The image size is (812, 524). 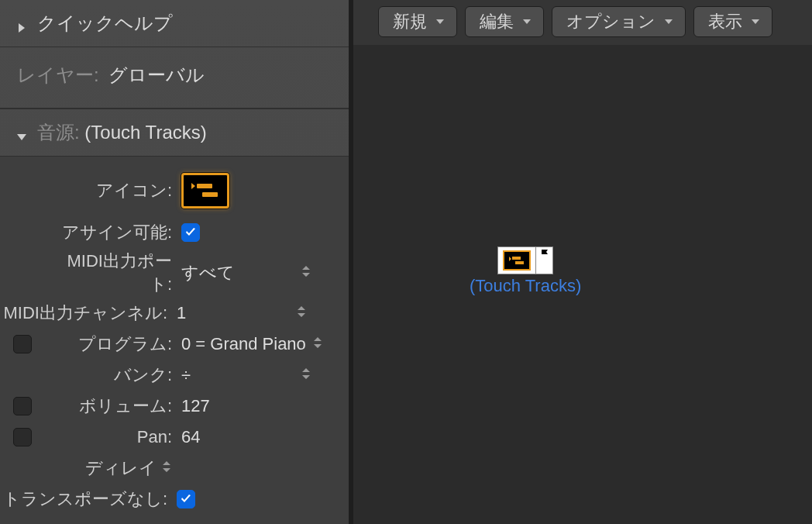 What do you see at coordinates (525, 260) in the screenshot?
I see `node-icon-group` at bounding box center [525, 260].